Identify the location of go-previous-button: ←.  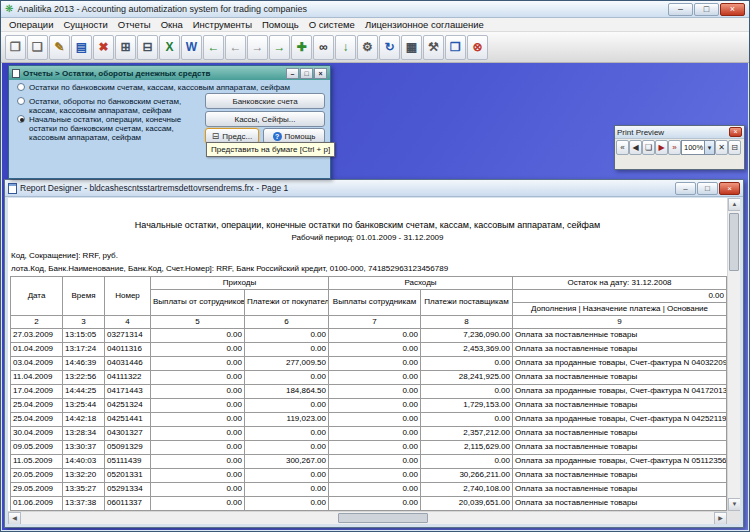
(236, 48).